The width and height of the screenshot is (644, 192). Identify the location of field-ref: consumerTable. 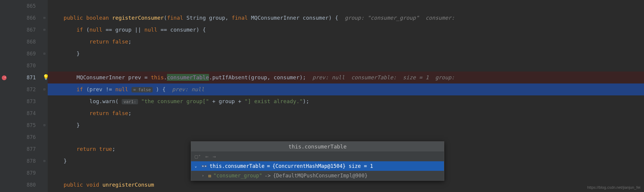
(188, 78).